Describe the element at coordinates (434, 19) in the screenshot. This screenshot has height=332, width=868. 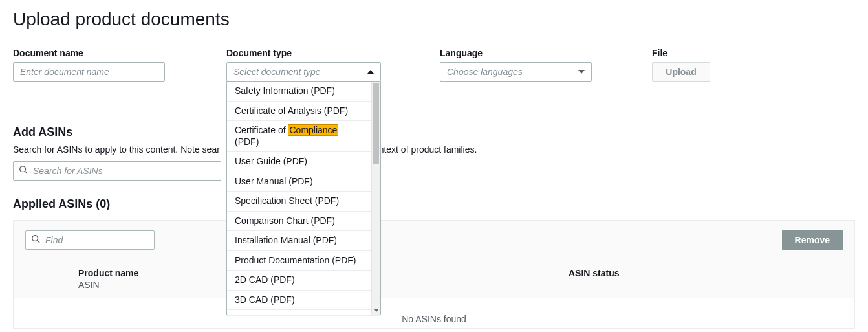
I see `page-title: Upload product documents` at that location.